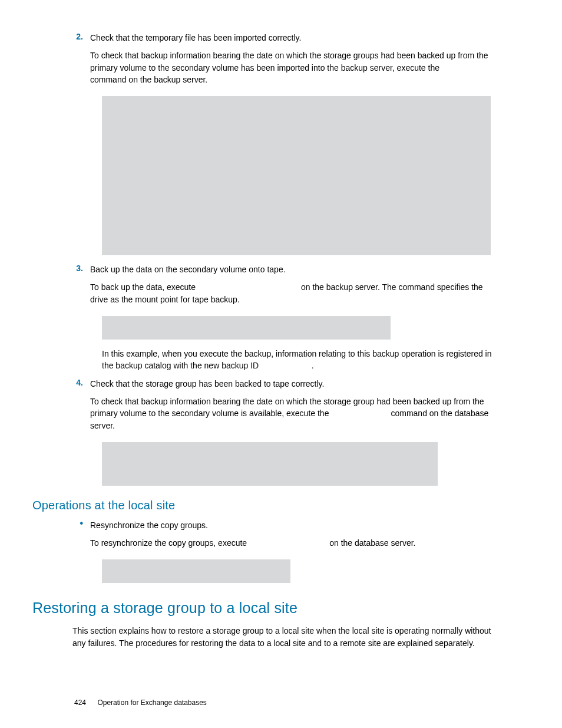  I want to click on step-title: Check that the temporary file has been i…, so click(297, 38).